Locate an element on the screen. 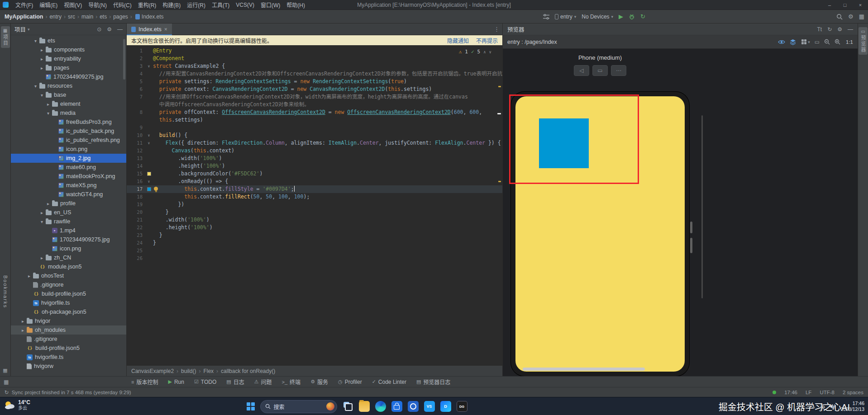 The height and width of the screenshot is (415, 868). code-line: 17 this.context.fillStyle = '#0097D4'; is located at coordinates (315, 189).